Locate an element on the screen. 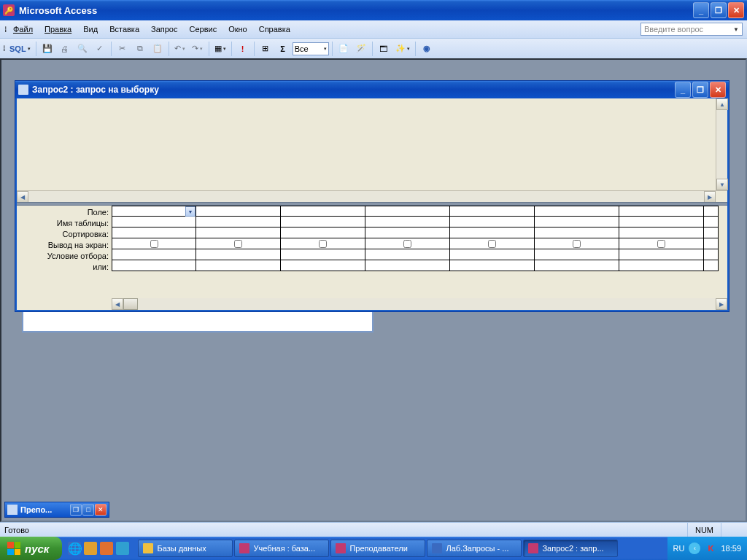 The image size is (747, 560). menu-view: Вид is located at coordinates (90, 29).